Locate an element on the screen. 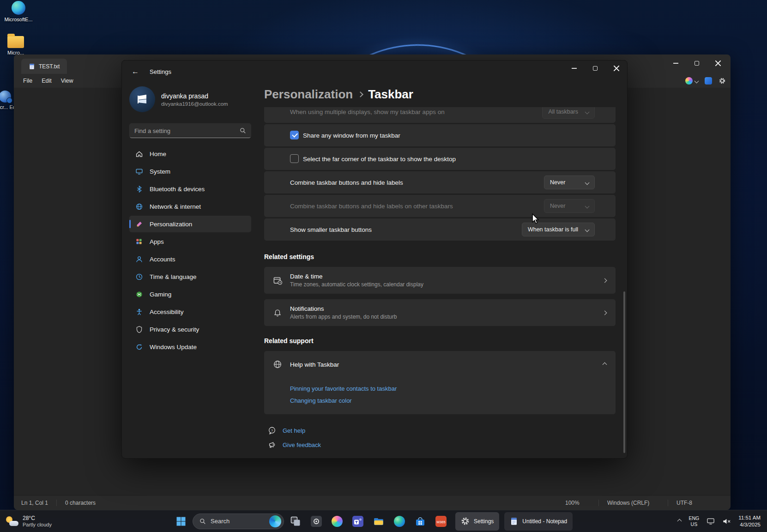 This screenshot has width=767, height=532. sidebar-item-home: Home is located at coordinates (190, 154).